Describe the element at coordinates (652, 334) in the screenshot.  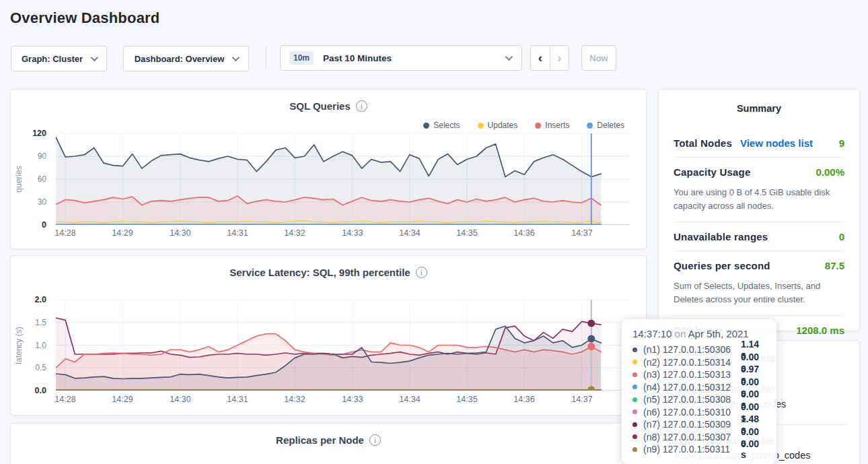
I see `tooltip-time: 14:37:10` at that location.